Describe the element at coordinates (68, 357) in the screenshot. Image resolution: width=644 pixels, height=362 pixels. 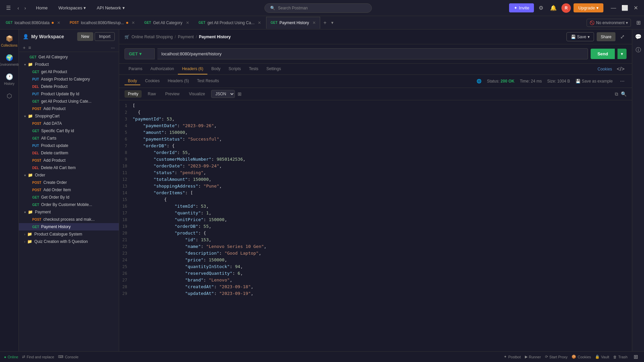
I see `console-button: ⌨ Console` at that location.